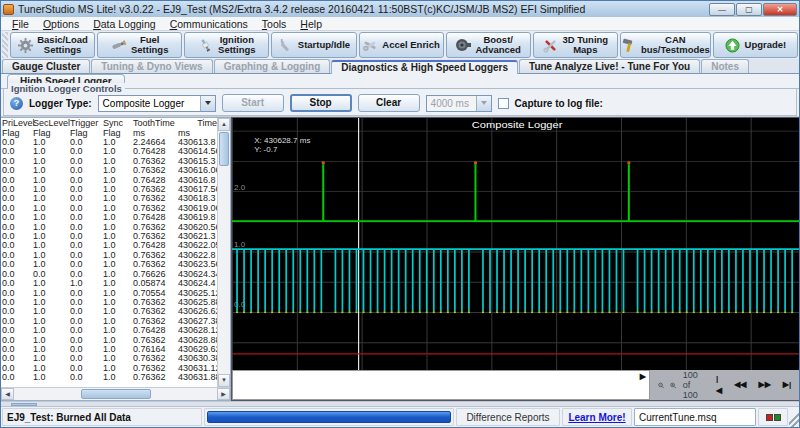  I want to click on menu-communications: Communications, so click(209, 24).